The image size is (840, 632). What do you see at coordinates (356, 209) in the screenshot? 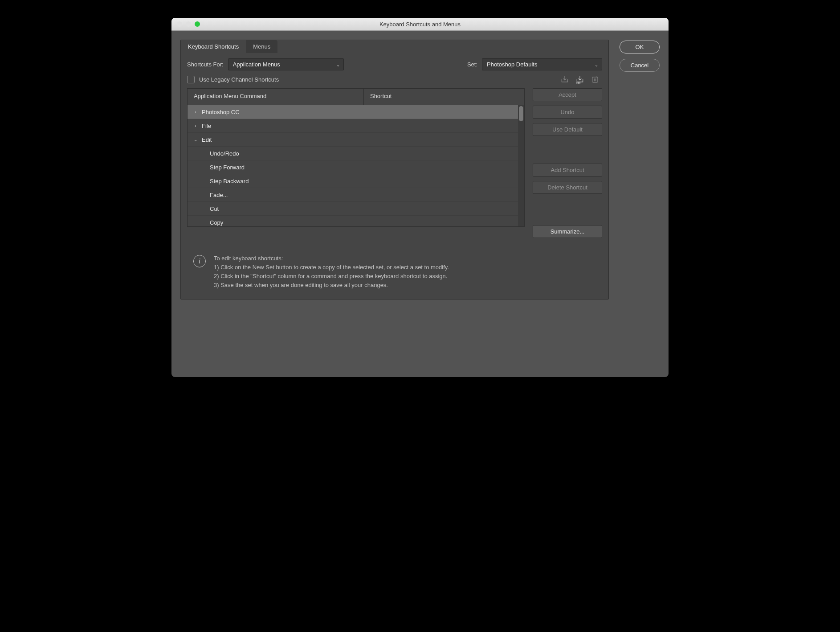
I see `table-row: Cut` at bounding box center [356, 209].